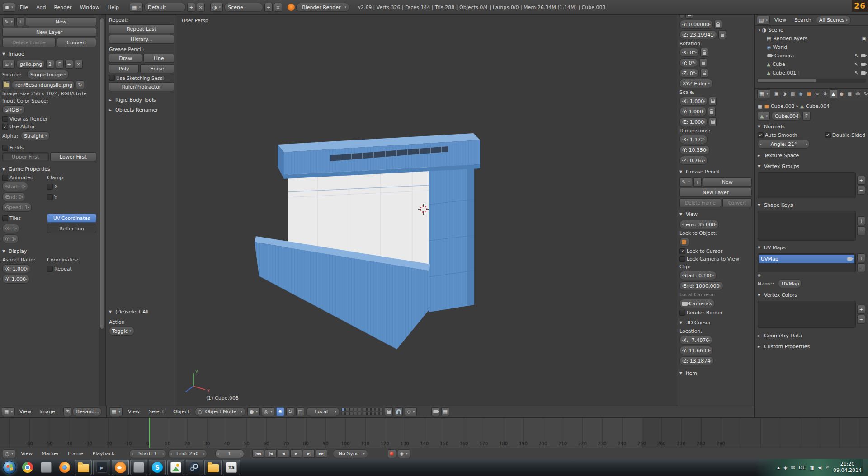  I want to click on breadcrumb-object: Cube.003, so click(783, 107).